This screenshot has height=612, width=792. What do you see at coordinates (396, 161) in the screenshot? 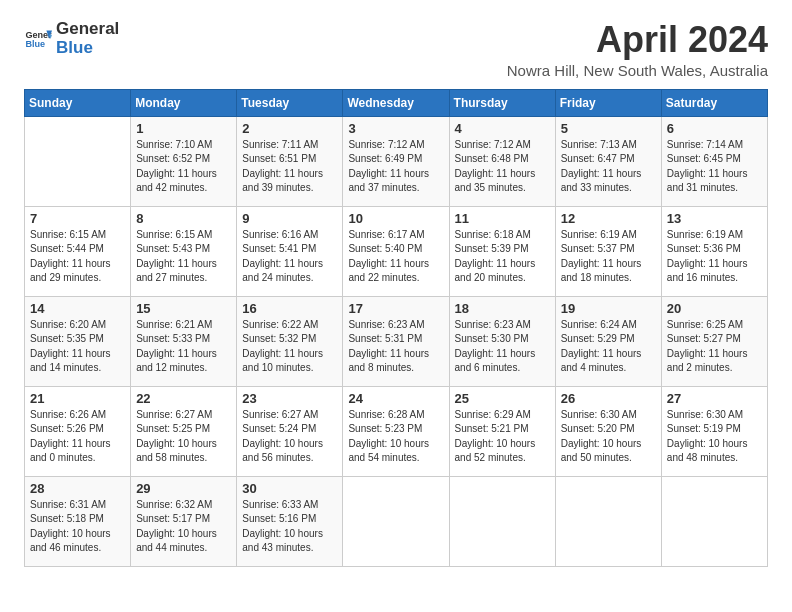
I see `week-row-1: 1Sunrise: 7:10 AM Sunset: 6:52 PM Daylig…` at bounding box center [396, 161].